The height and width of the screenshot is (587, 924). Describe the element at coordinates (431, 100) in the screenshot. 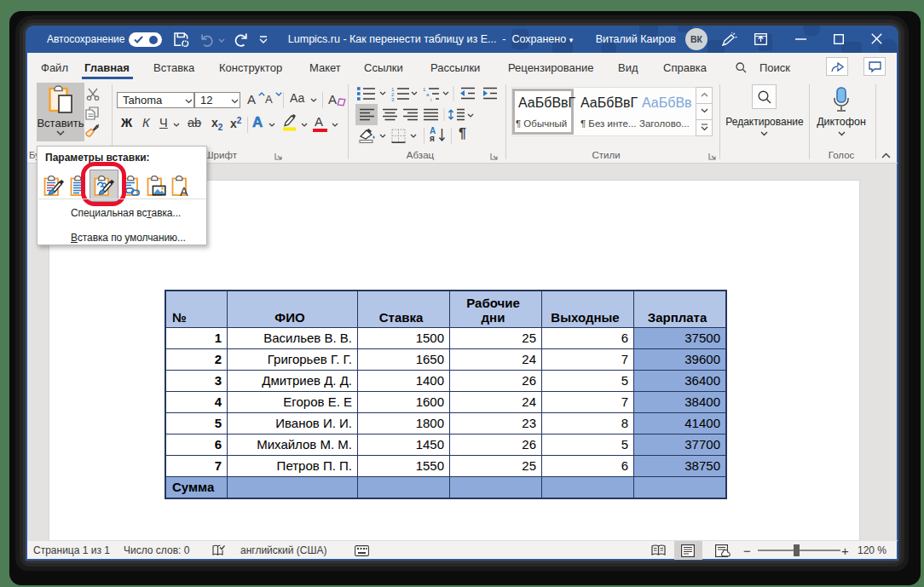

I see `svg-text: i` at that location.